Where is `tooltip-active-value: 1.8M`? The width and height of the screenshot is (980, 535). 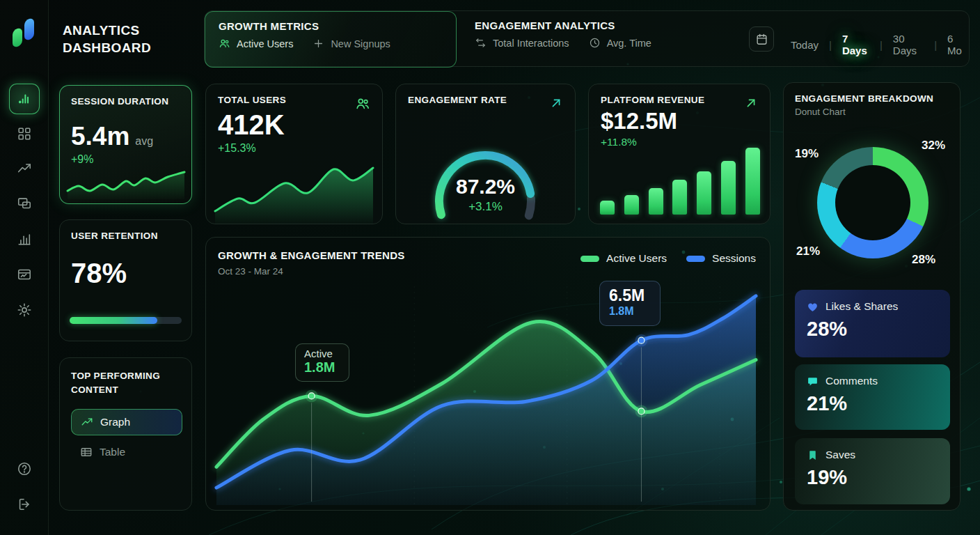
tooltip-active-value: 1.8M is located at coordinates (630, 311).